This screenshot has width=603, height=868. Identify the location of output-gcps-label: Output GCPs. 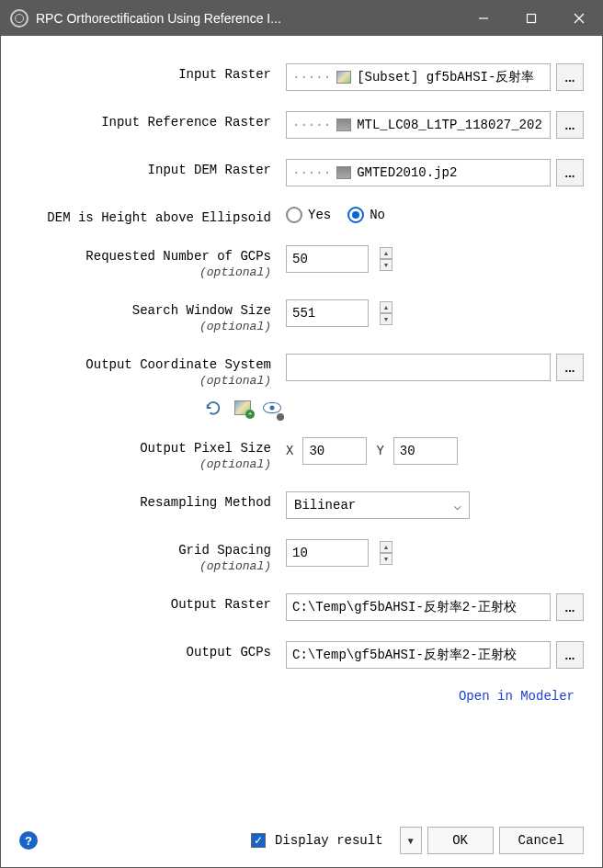
(153, 650).